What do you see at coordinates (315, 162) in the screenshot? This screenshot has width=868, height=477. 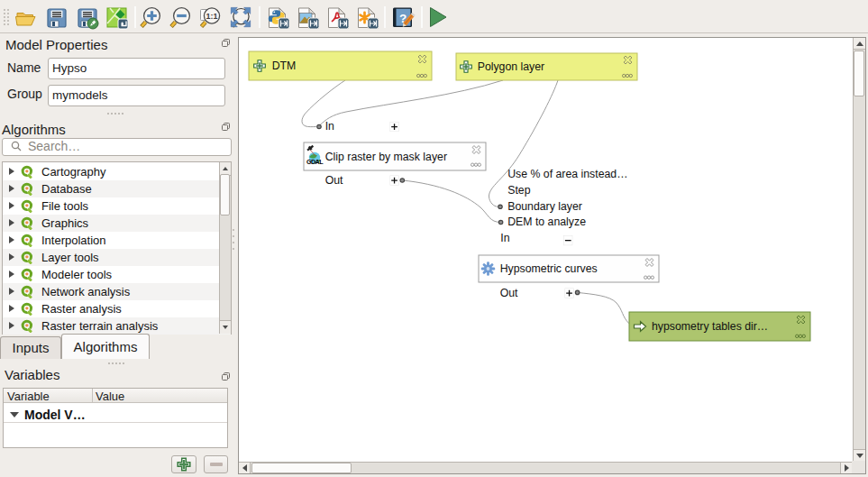 I see `svg-text: GDAL` at bounding box center [315, 162].